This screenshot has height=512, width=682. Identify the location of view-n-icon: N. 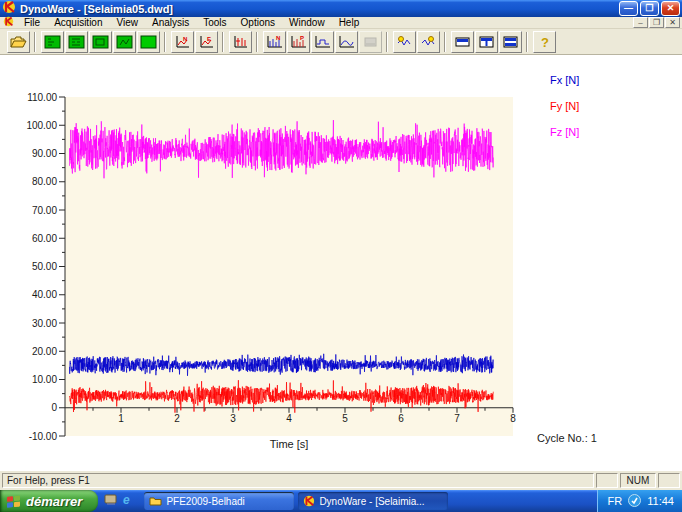
(274, 42).